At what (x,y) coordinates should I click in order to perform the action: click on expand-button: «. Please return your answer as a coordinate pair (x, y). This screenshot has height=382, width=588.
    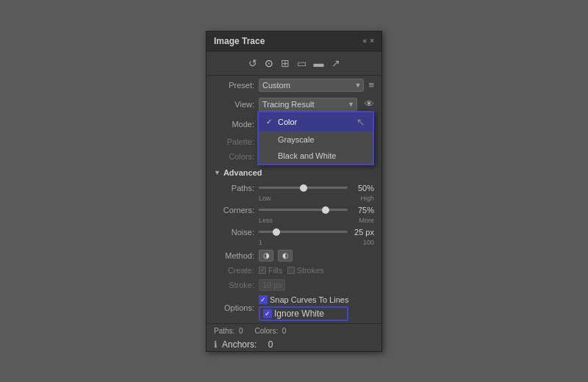
    Looking at the image, I should click on (365, 41).